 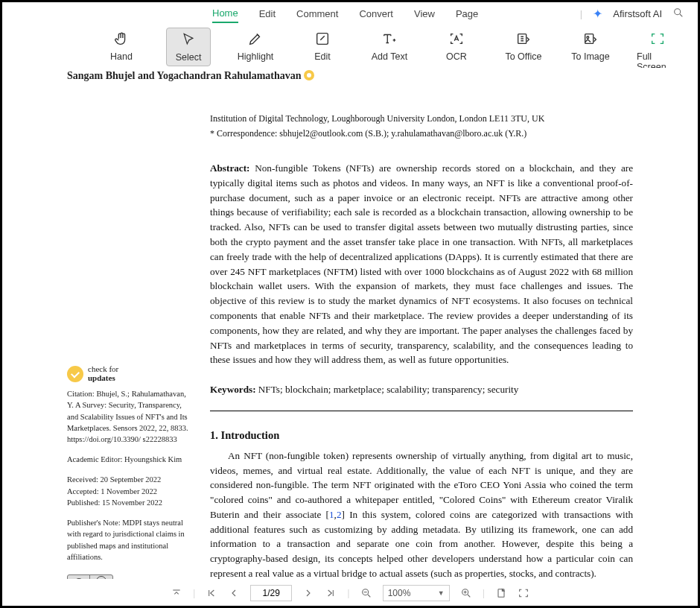 I want to click on tab-view: View, so click(x=424, y=13).